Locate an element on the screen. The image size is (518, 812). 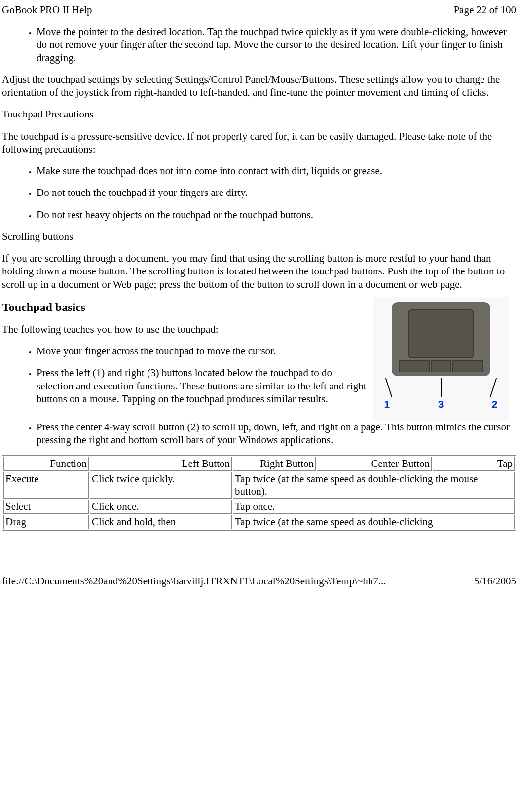
table-row: Execute Click twice quickly. Tap twice (… is located at coordinates (259, 485).